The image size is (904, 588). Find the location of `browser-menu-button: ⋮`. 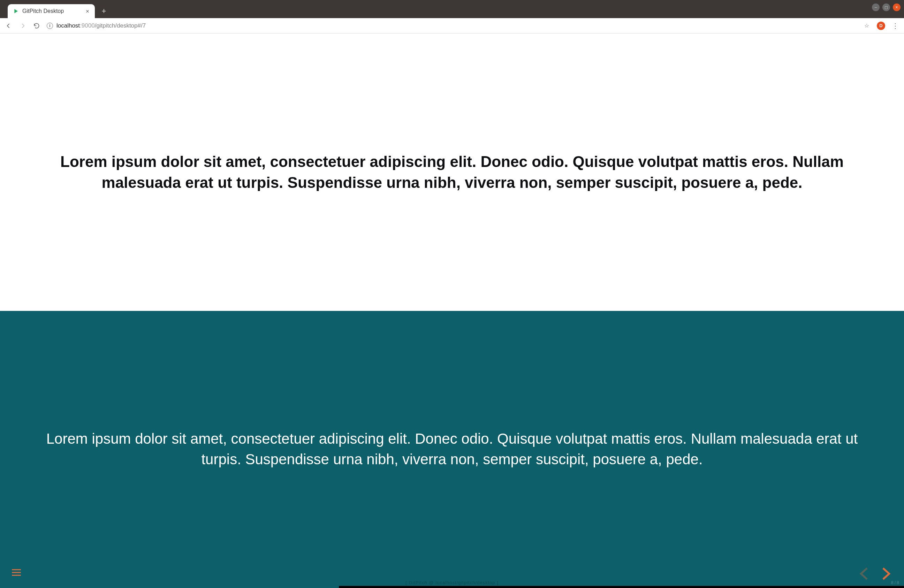

browser-menu-button: ⋮ is located at coordinates (895, 26).